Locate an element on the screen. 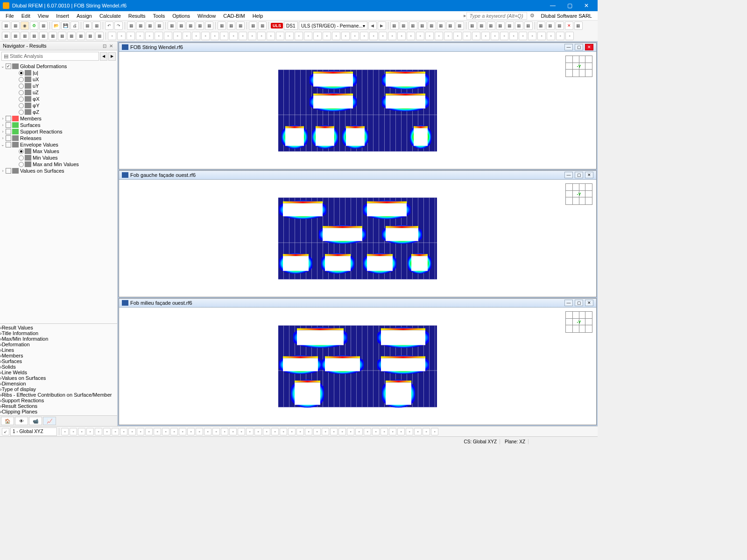 The height and width of the screenshot is (560, 747). redo-button: ↷ is located at coordinates (119, 26).